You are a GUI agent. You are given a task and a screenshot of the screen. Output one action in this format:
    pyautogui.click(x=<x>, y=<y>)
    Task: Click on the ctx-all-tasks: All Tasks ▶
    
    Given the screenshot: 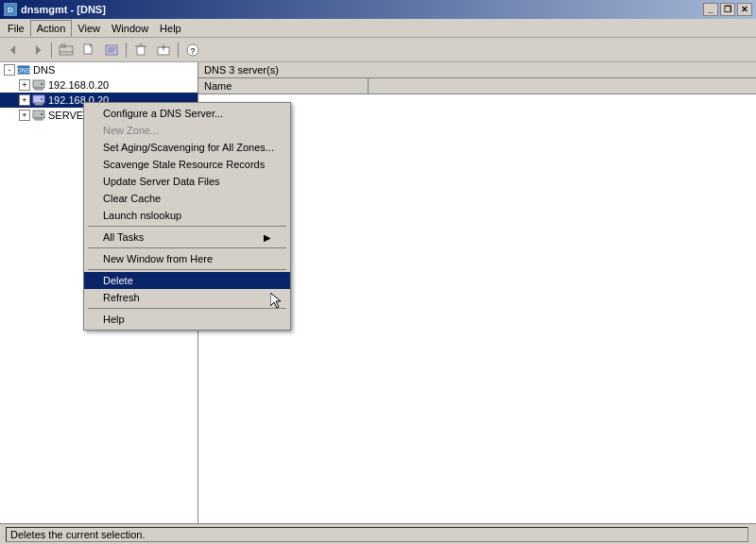 What is the action you would take?
    pyautogui.click(x=187, y=237)
    